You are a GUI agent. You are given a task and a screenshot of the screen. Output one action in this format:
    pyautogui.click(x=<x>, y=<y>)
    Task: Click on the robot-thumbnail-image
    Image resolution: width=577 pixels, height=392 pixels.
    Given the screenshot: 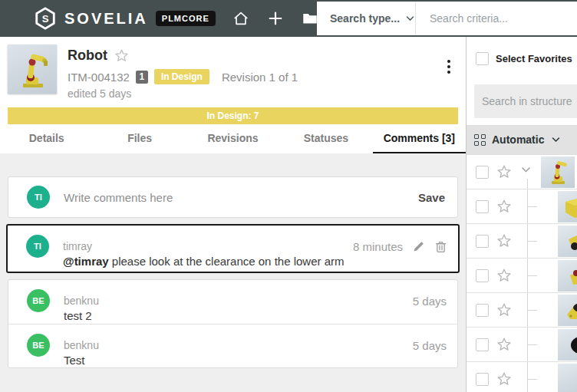 What is the action you would take?
    pyautogui.click(x=32, y=69)
    